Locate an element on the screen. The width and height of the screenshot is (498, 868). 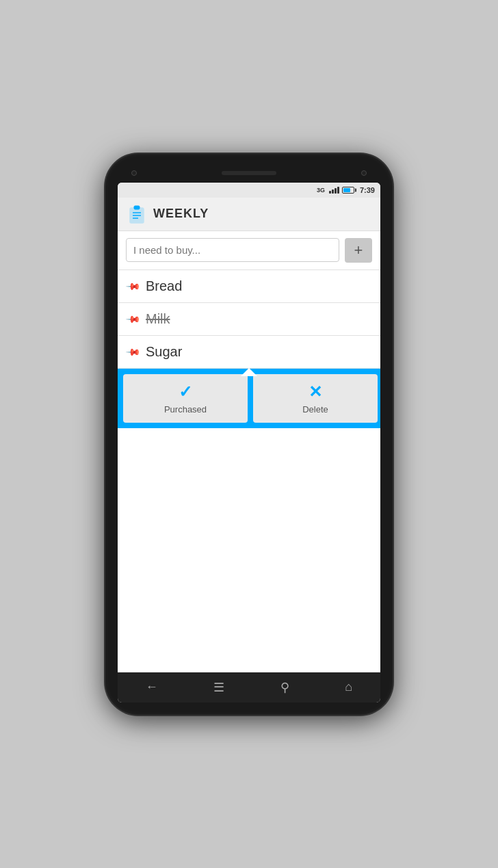
signal-bars is located at coordinates (334, 190).